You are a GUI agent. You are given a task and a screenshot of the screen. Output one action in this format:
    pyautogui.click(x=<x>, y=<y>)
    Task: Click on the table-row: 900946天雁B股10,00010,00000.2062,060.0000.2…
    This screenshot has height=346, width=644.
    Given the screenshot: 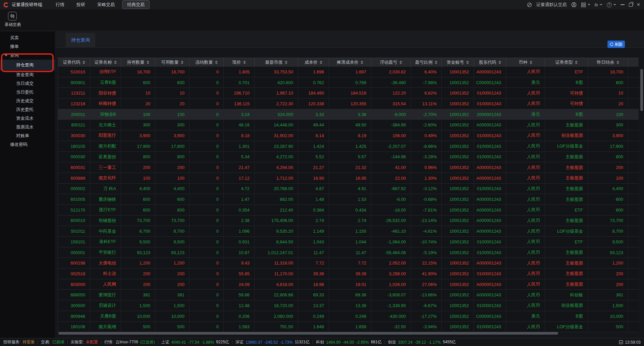 What is the action you would take?
    pyautogui.click(x=348, y=316)
    